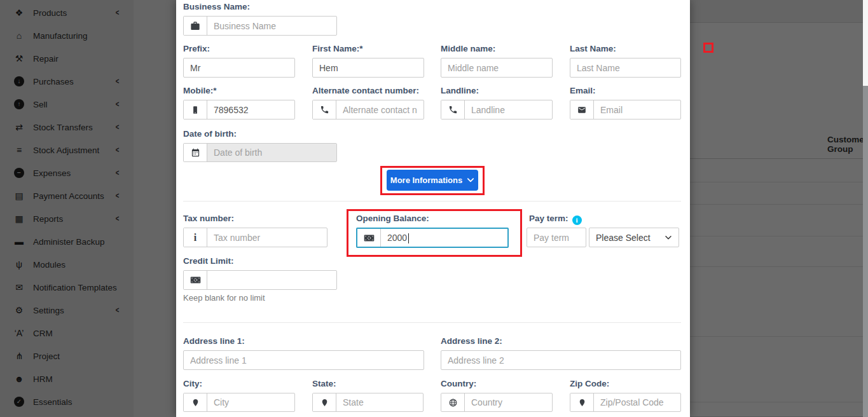  I want to click on calendar-icon, so click(196, 153).